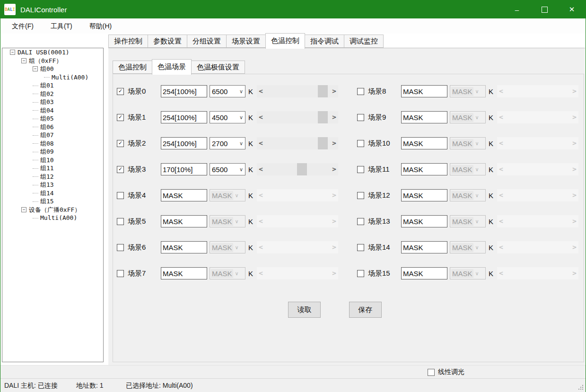  I want to click on menu-help: 帮助(H), so click(100, 26).